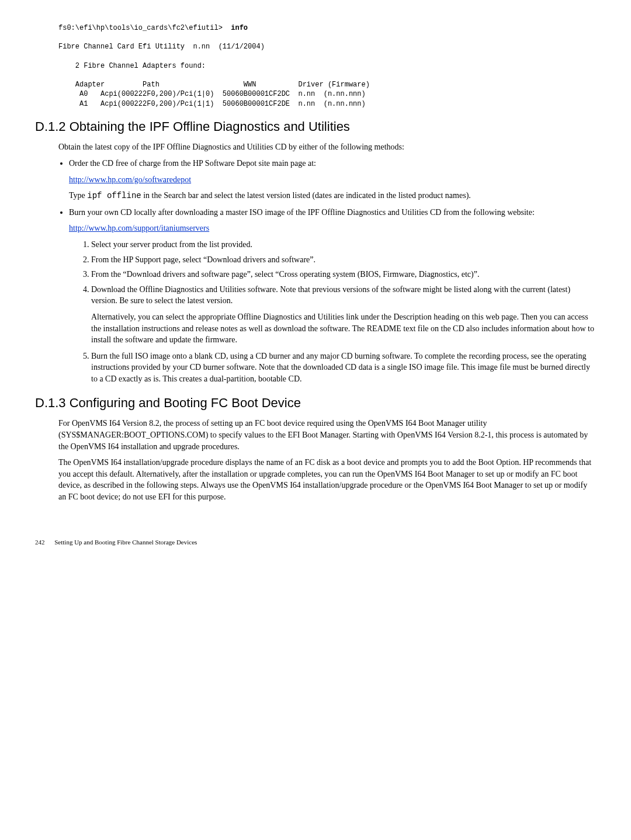  Describe the element at coordinates (130, 180) in the screenshot. I see `link-softwaredepot: http://www.hp.com/go/softwaredepot` at that location.